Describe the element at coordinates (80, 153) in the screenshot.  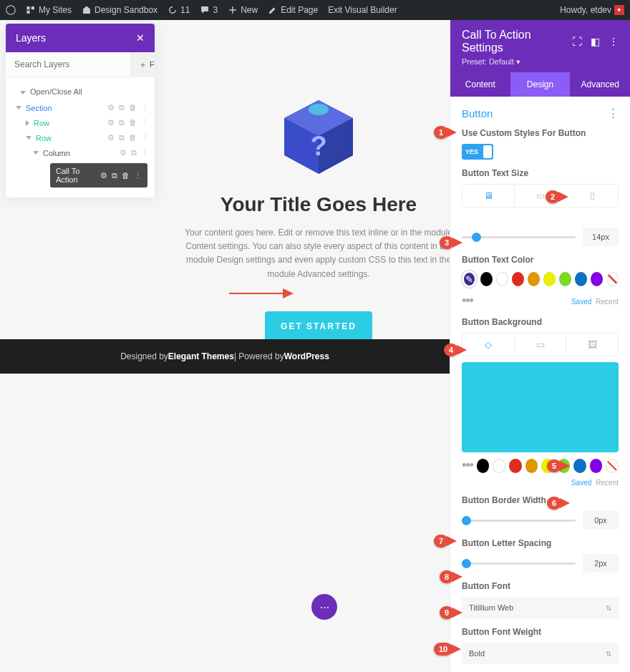
I see `layer-column: Column⚙⧉⋮` at that location.